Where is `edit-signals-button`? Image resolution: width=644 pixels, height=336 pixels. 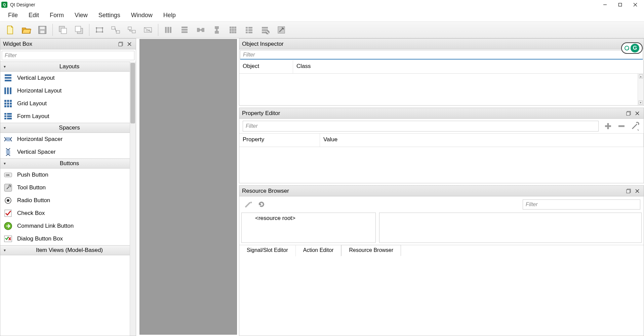
edit-signals-button is located at coordinates (116, 30).